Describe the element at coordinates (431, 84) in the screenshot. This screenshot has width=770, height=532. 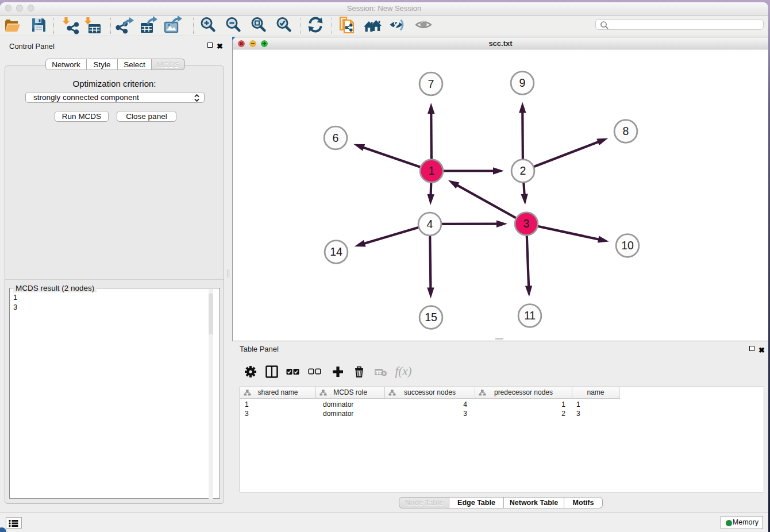
I see `svg-text: 7` at that location.